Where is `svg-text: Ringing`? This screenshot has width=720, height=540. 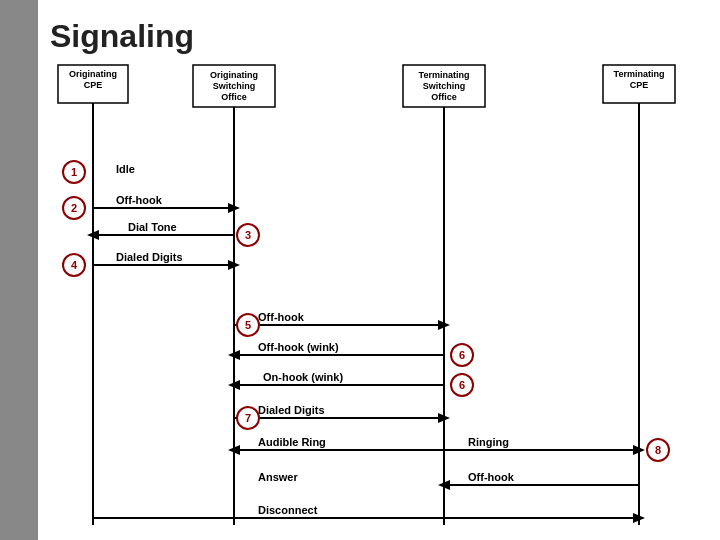 svg-text: Ringing is located at coordinates (488, 442).